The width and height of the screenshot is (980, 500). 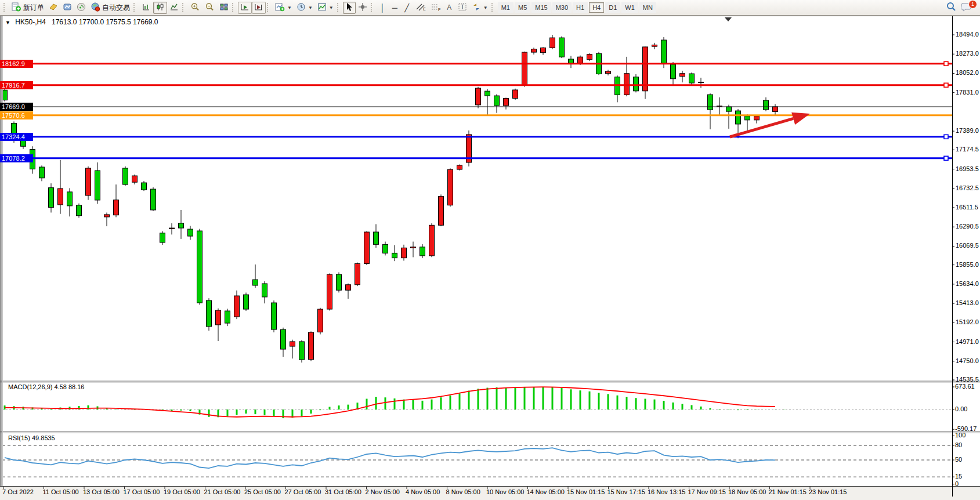 What do you see at coordinates (101, 492) in the screenshot?
I see `time-axis-label: 13 Oct 05:00` at bounding box center [101, 492].